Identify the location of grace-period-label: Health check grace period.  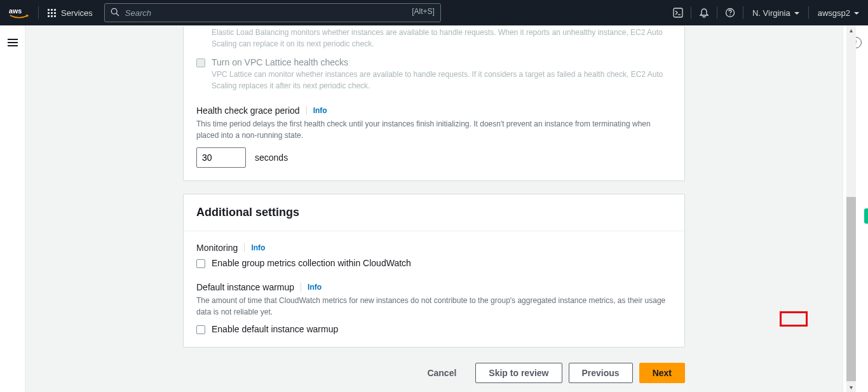
(248, 111).